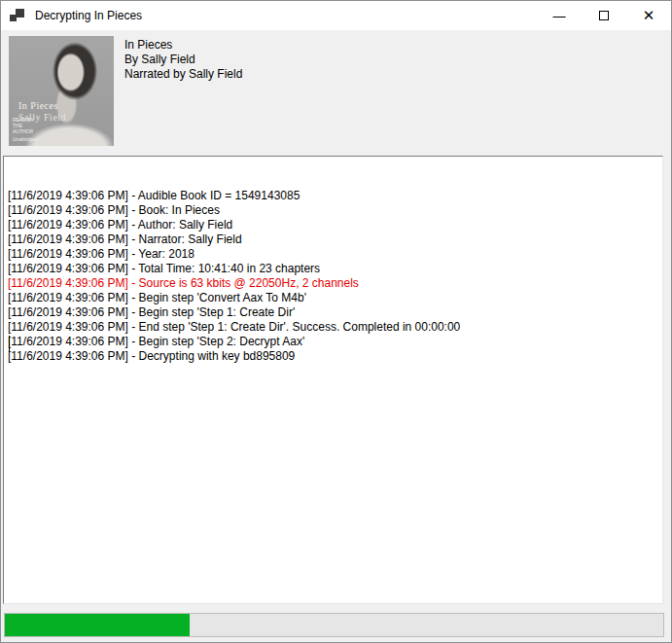  What do you see at coordinates (604, 16) in the screenshot?
I see `maximize-button` at bounding box center [604, 16].